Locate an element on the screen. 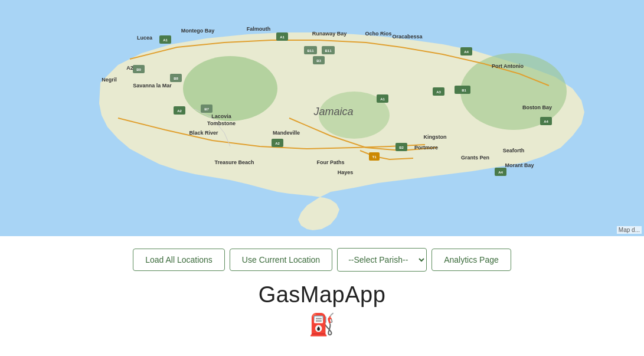 This screenshot has height=356, width=644. svg-text: Tombstone is located at coordinates (221, 123).